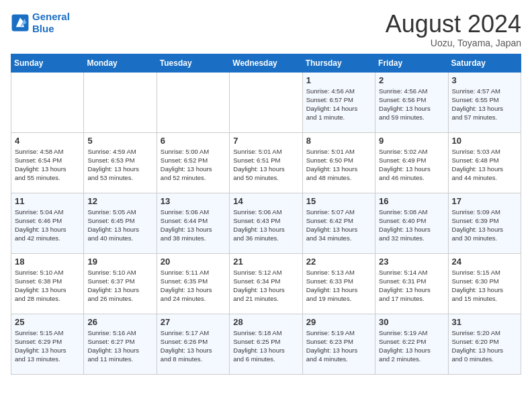  I want to click on day-info: Sunrise: 5:13 AM Sunset: 6:33 PM Dayligh…, so click(339, 286).